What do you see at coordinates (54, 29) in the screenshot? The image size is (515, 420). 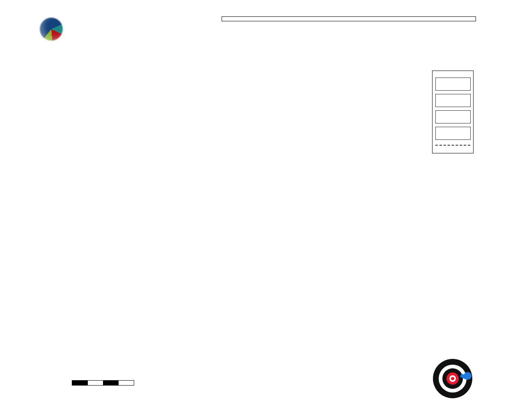 I see `ingv-logo` at bounding box center [54, 29].